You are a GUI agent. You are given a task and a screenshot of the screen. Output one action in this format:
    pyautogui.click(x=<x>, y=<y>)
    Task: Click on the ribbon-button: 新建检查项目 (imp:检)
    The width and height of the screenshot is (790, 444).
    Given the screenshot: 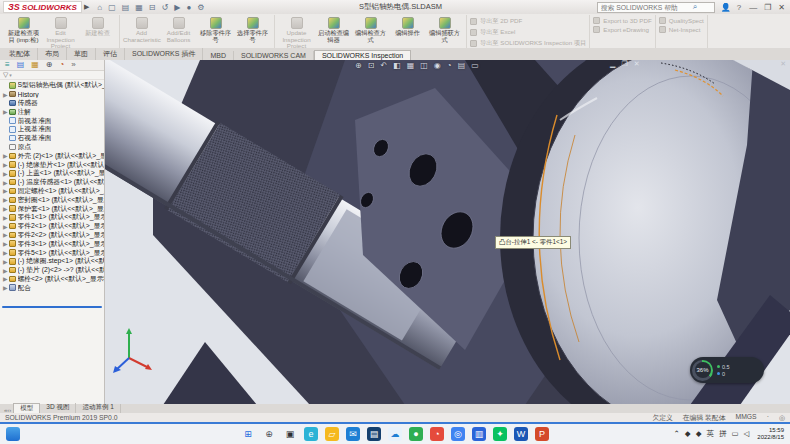 What is the action you would take?
    pyautogui.click(x=24, y=30)
    